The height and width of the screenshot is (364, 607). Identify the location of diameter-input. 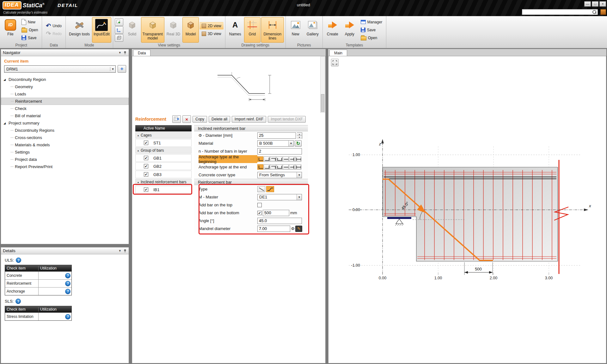
(277, 136).